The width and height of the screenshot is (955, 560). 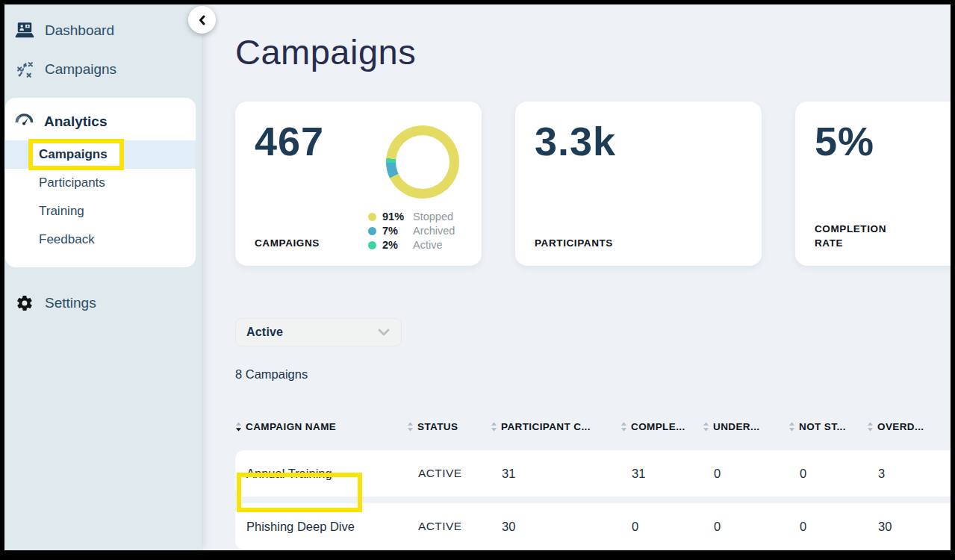 What do you see at coordinates (103, 31) in the screenshot?
I see `sidebar-item-dashboard: Dashboard` at bounding box center [103, 31].